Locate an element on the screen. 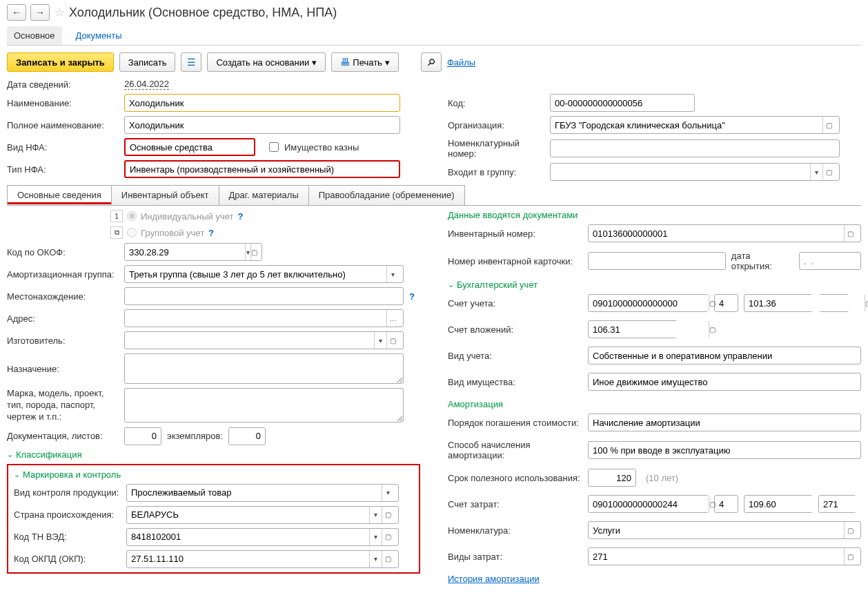 This screenshot has width=868, height=613. org-combo: ▢ is located at coordinates (695, 125).